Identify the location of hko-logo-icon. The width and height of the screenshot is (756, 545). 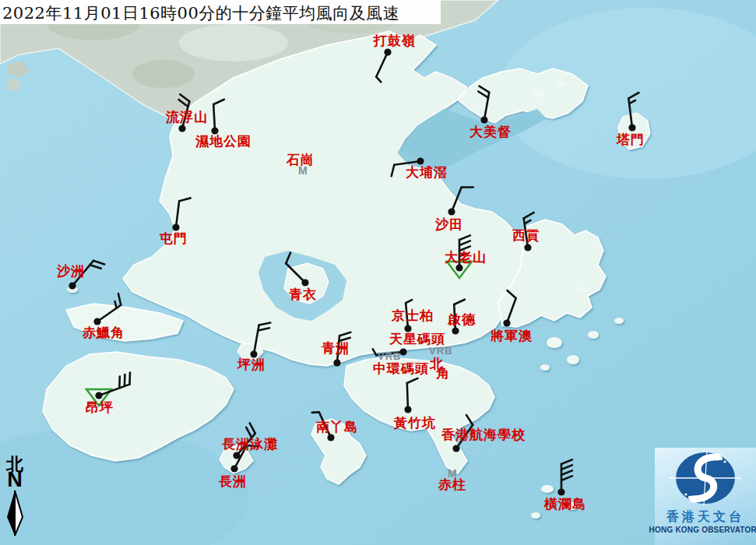
(705, 478).